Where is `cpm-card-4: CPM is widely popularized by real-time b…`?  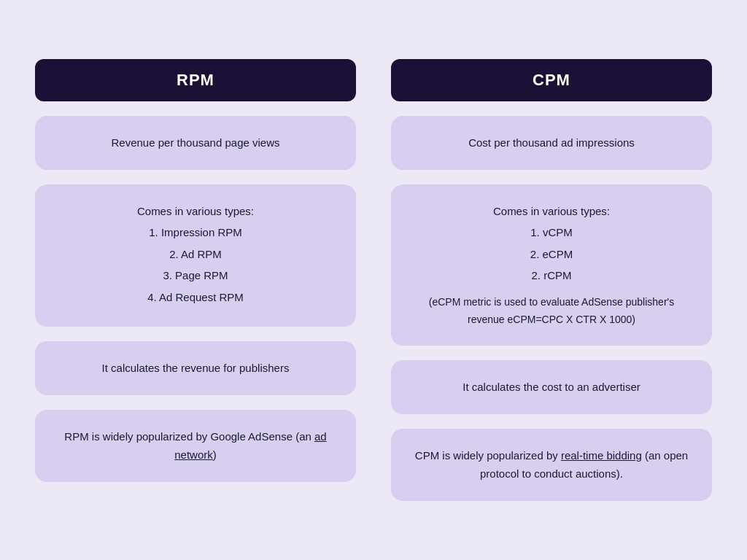
cpm-card-4: CPM is widely popularized by real-time b… is located at coordinates (551, 465).